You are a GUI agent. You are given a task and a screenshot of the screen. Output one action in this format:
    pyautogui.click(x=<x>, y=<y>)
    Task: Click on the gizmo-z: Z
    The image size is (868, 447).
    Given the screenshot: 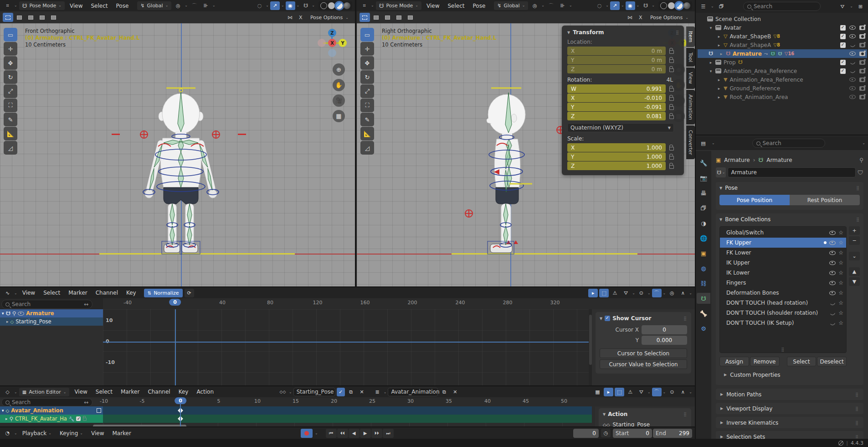 What is the action you would take?
    pyautogui.click(x=332, y=33)
    